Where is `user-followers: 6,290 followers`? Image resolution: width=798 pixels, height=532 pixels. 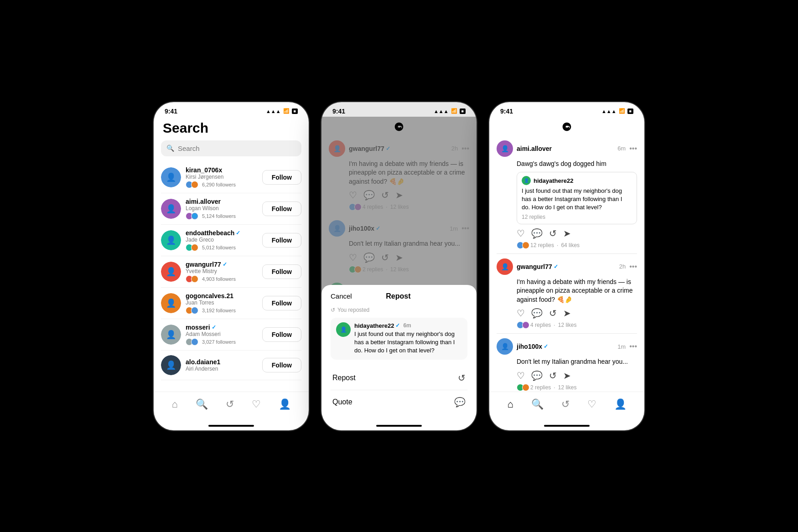 user-followers: 6,290 followers is located at coordinates (222, 185).